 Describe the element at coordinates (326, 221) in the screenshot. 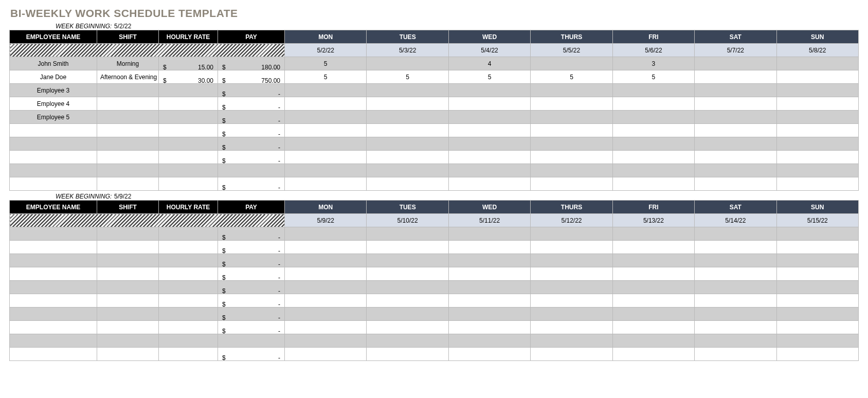

I see `date-cell: 5/9/22` at that location.